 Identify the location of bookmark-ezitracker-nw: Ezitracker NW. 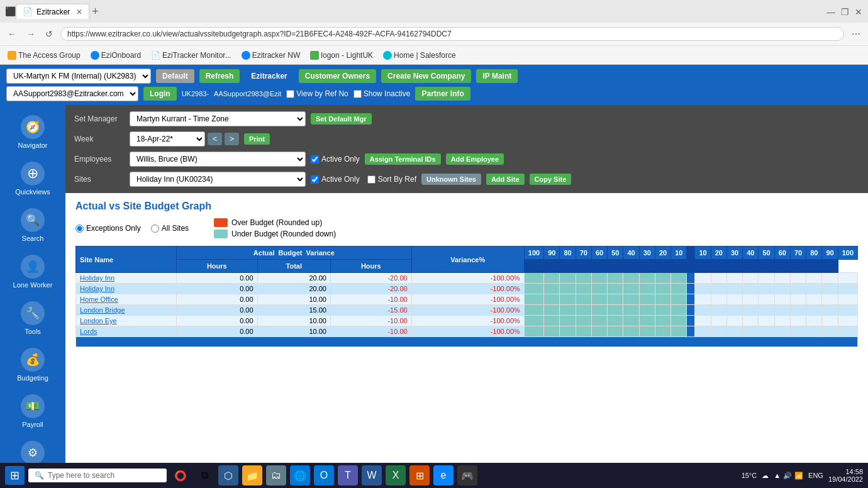
(271, 55).